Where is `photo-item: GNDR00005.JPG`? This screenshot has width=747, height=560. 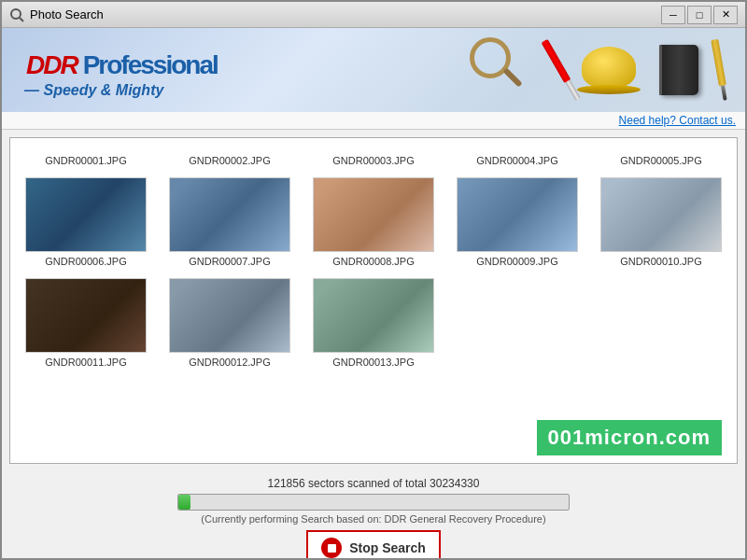
photo-item: GNDR00005.JPG is located at coordinates (661, 156).